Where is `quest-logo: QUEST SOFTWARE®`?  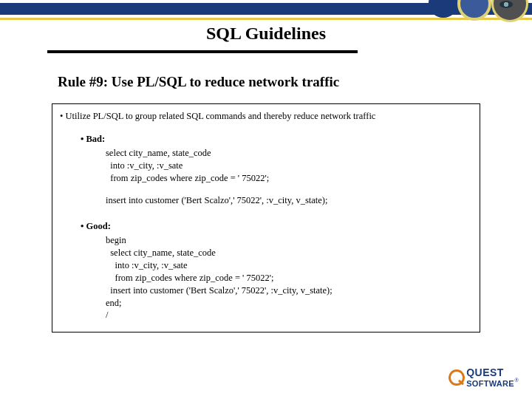
quest-logo: QUEST SOFTWARE® is located at coordinates (483, 378).